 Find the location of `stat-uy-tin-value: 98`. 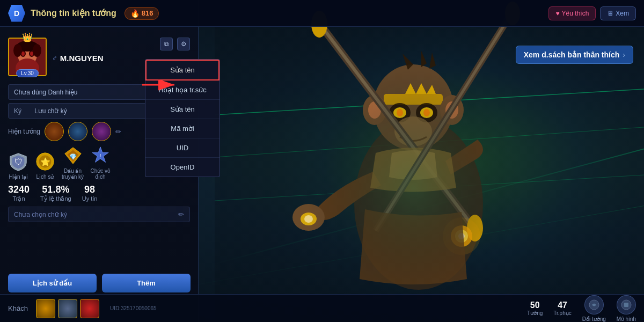

stat-uy-tin-value: 98 is located at coordinates (90, 190).